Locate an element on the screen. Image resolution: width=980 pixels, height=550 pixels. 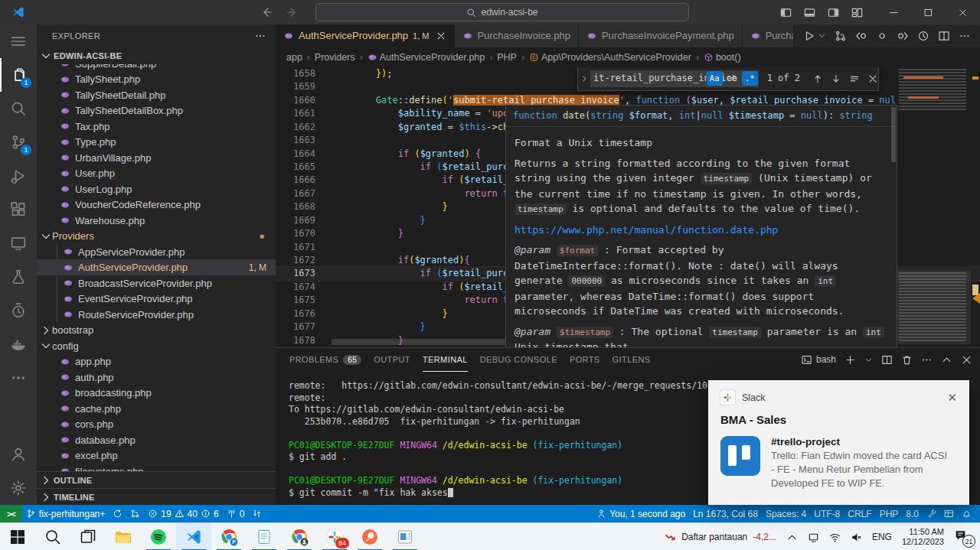
match-case-toggle: Aa is located at coordinates (715, 78).